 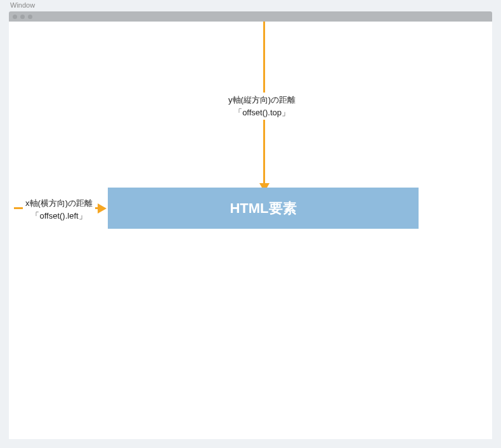 I want to click on y-axis-label-line1: y軸(縦方向)の距離, so click(x=262, y=100).